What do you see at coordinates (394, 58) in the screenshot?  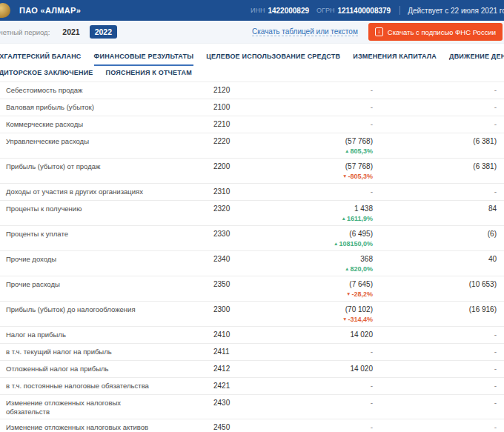 I see `tab-capital-changes: ИЗМЕНЕНИЯ КАПИТАЛА` at bounding box center [394, 58].